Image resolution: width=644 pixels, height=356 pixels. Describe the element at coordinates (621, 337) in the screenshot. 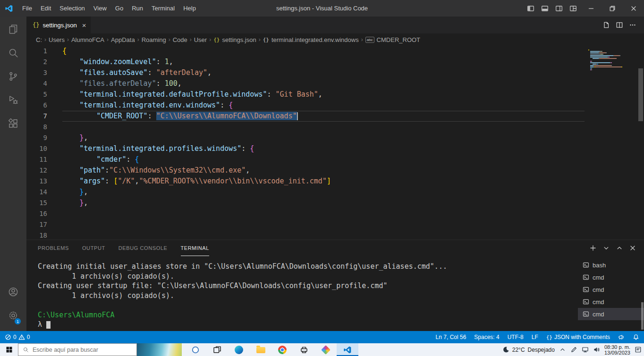

I see `feedback-button` at that location.